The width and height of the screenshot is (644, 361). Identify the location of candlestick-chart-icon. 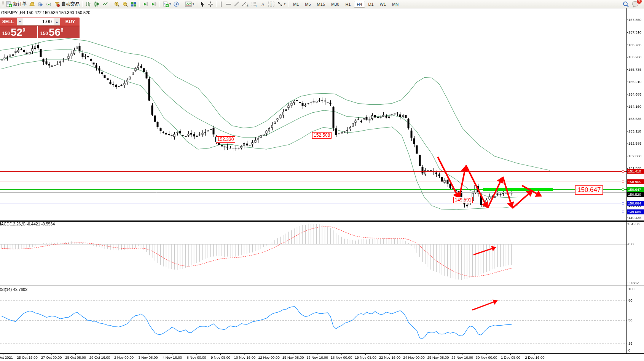
(97, 4).